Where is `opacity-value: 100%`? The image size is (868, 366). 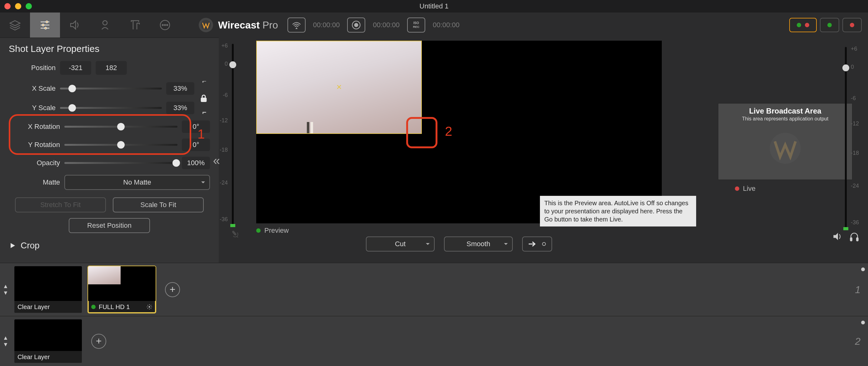 opacity-value: 100% is located at coordinates (196, 163).